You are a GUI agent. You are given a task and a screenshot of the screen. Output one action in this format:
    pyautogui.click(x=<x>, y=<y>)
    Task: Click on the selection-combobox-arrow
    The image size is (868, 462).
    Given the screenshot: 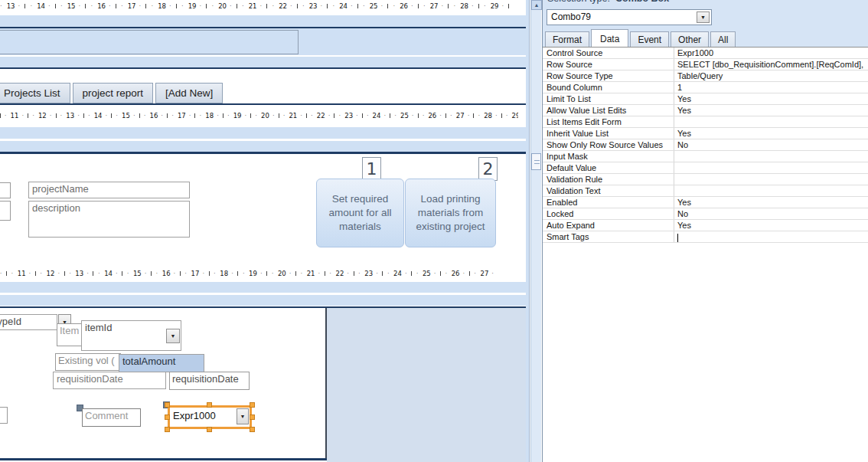 What is the action you would take?
    pyautogui.click(x=703, y=17)
    